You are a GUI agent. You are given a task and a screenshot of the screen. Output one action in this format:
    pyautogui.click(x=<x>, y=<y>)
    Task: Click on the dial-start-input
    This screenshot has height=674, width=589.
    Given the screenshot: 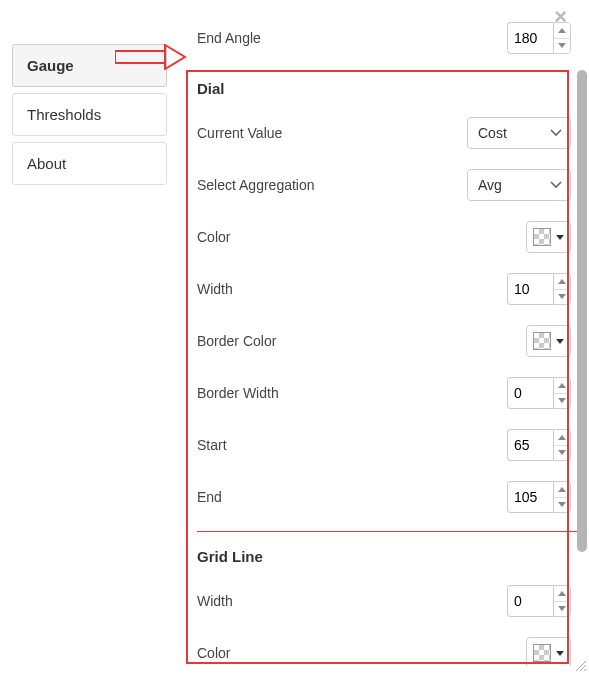 What is the action you would take?
    pyautogui.click(x=530, y=445)
    